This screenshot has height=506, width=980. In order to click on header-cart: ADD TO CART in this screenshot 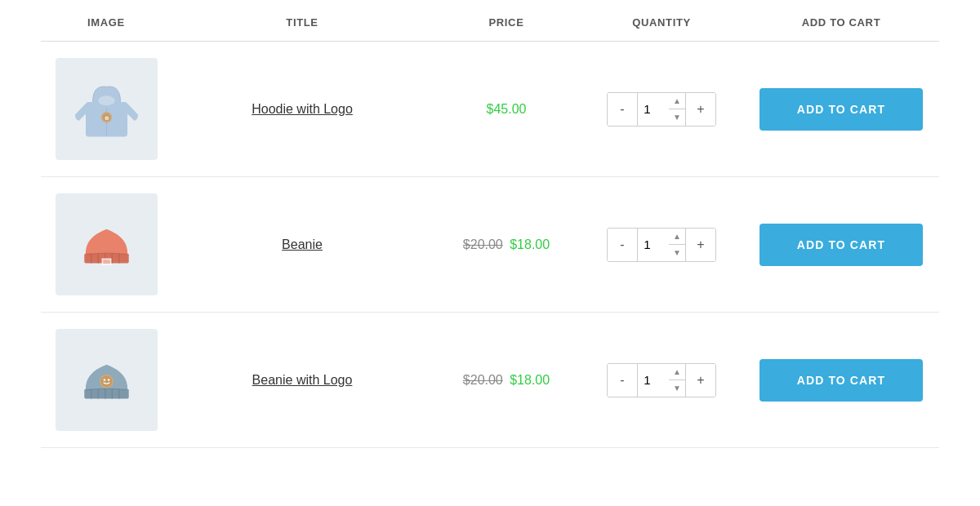, I will do `click(841, 23)`.